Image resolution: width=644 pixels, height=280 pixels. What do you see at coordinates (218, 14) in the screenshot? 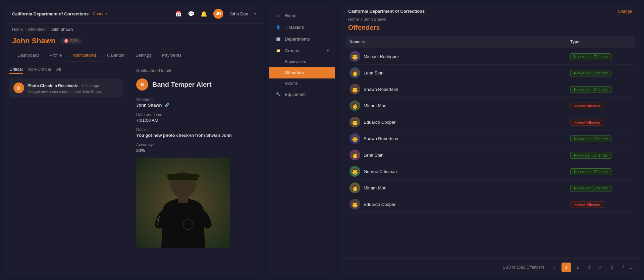
I see `user-avatar: JD` at bounding box center [218, 14].